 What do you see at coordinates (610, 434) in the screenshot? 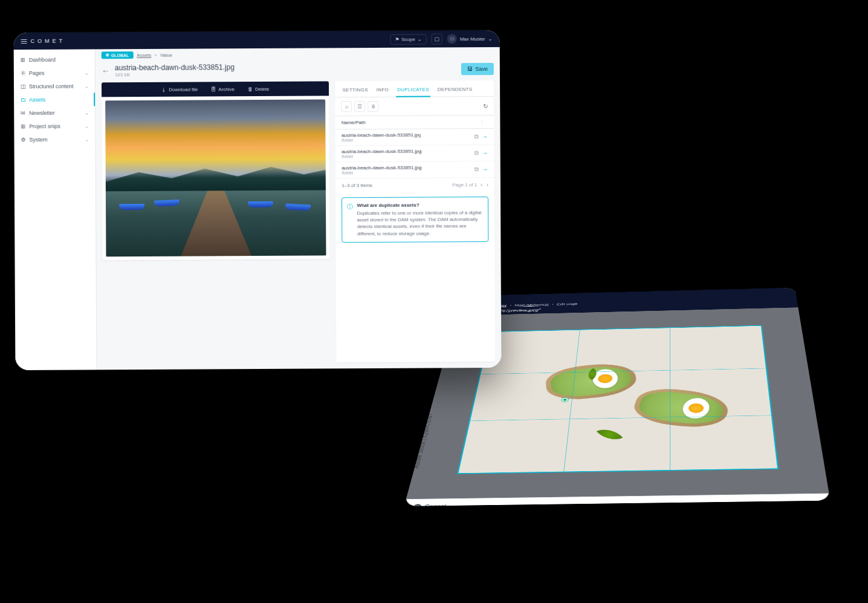
I see `basil-leaf` at bounding box center [610, 434].